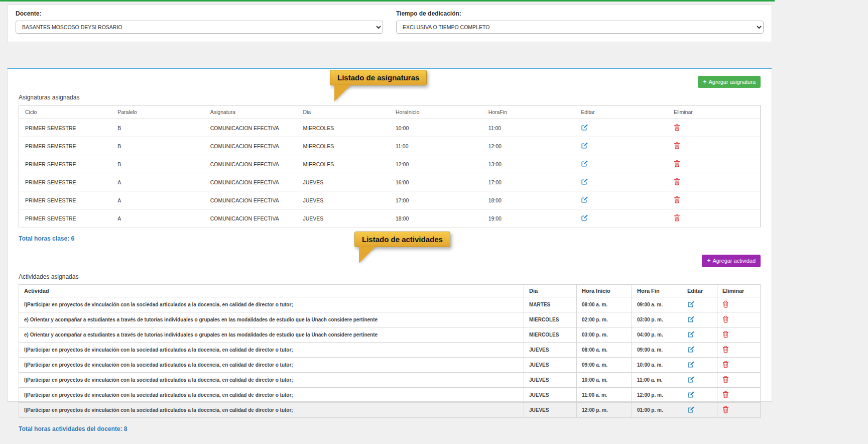  Describe the element at coordinates (731, 261) in the screenshot. I see `agregar-actividad-button: + Agregar actividad` at that location.